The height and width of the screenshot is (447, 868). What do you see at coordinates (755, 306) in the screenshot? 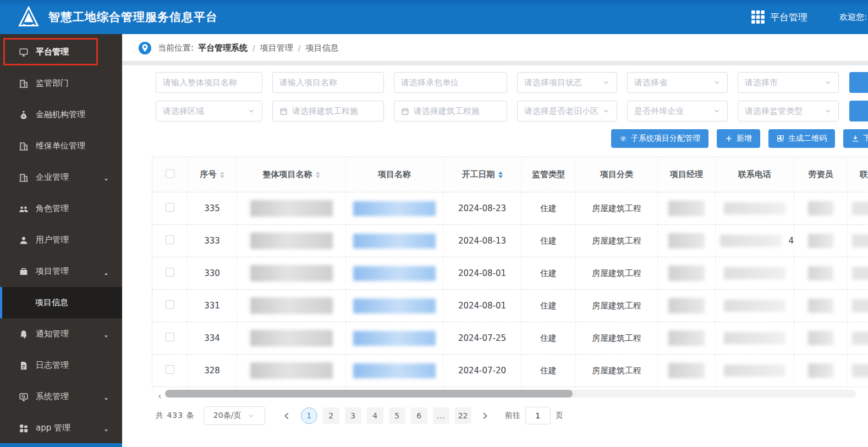
I see `redacted-phone-block` at bounding box center [755, 306].